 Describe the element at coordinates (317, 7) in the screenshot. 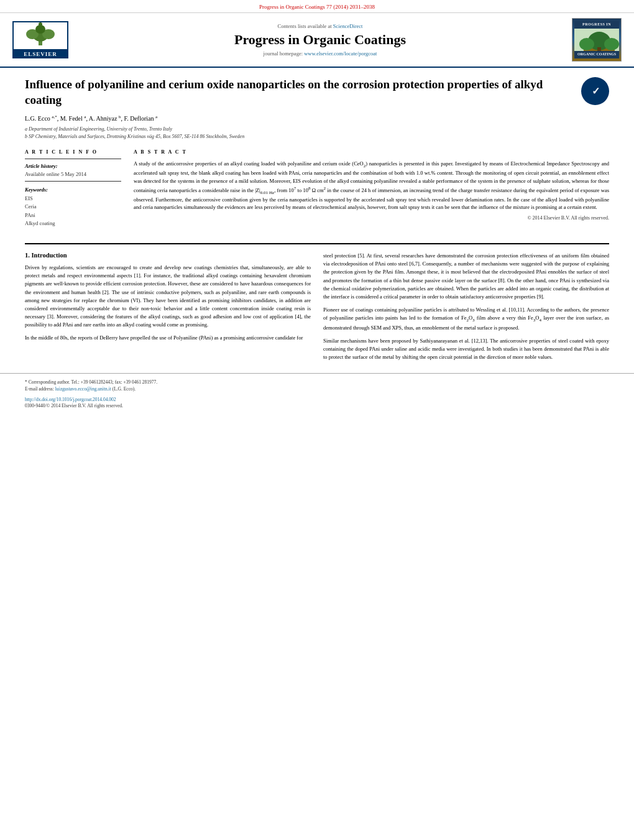

I see `journal-citation: Progress in Organic Coatings 77 (2014) 2…` at that location.